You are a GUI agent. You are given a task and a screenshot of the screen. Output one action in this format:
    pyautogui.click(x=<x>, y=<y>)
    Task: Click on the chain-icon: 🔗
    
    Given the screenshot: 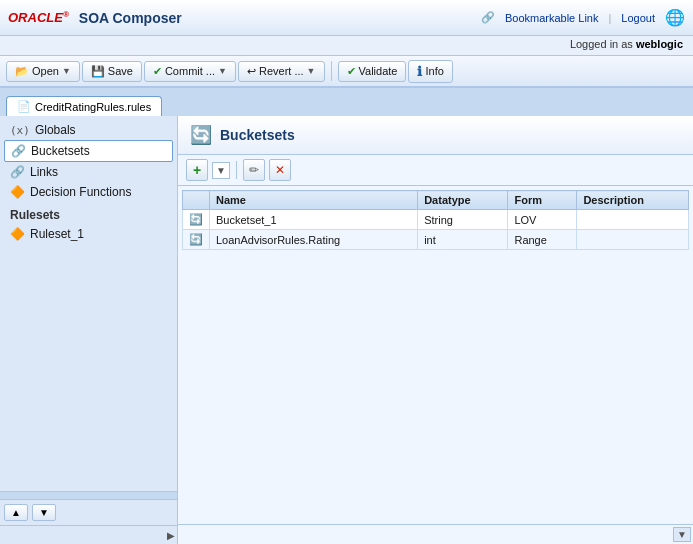 What is the action you would take?
    pyautogui.click(x=488, y=18)
    